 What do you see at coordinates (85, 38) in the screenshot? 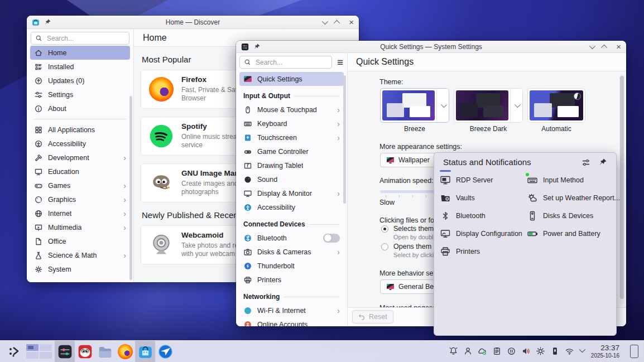
I see `search-input` at bounding box center [85, 38].